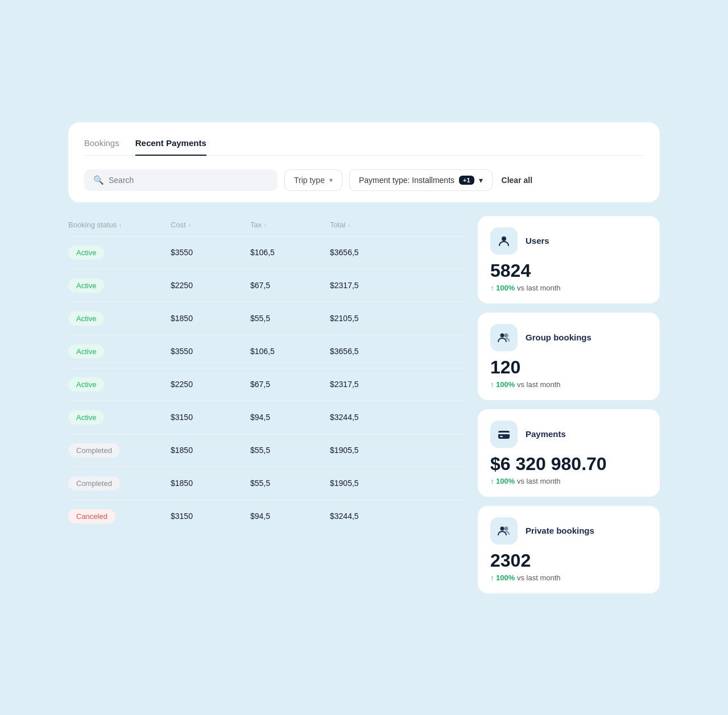  What do you see at coordinates (364, 147) in the screenshot?
I see `tabs-bar: Bookings Recent Payments` at bounding box center [364, 147].